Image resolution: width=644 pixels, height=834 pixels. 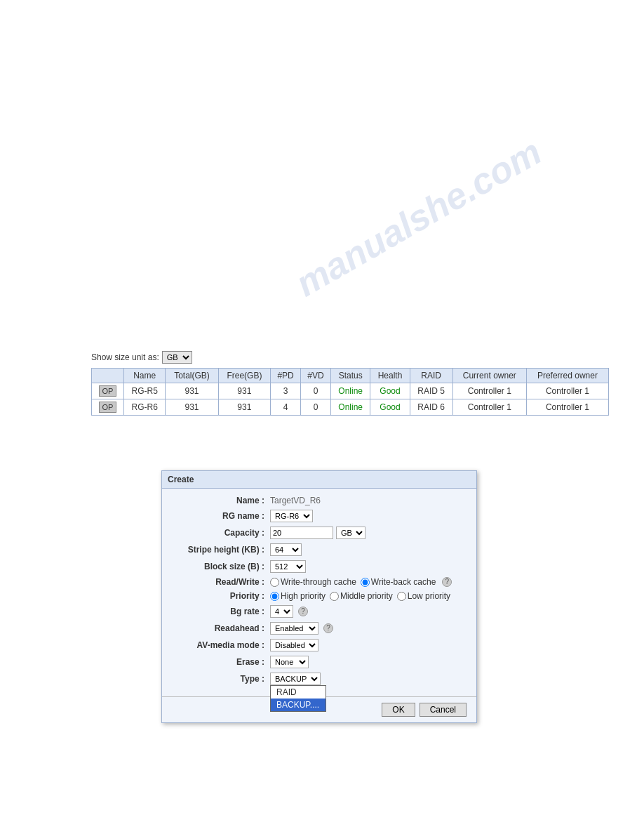 What do you see at coordinates (298, 699) in the screenshot?
I see `type-dropdown-popup: RAID BACKUP....` at bounding box center [298, 699].